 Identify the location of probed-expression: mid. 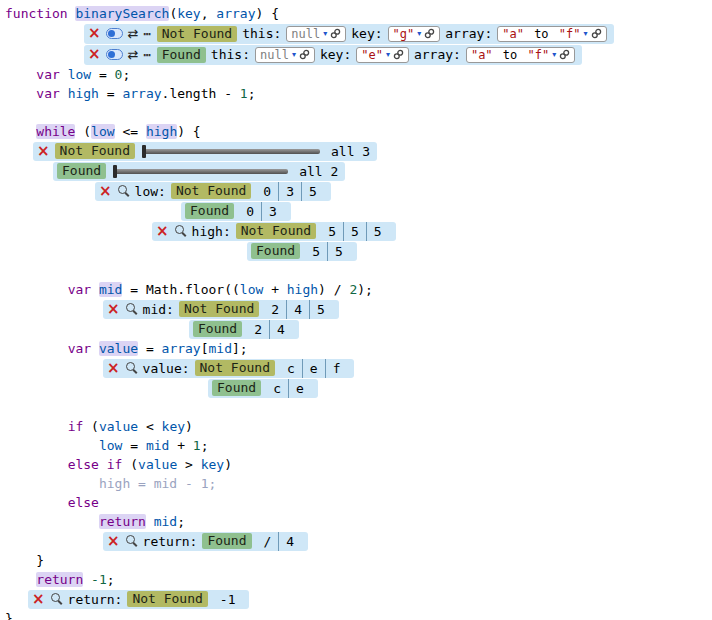
(110, 290).